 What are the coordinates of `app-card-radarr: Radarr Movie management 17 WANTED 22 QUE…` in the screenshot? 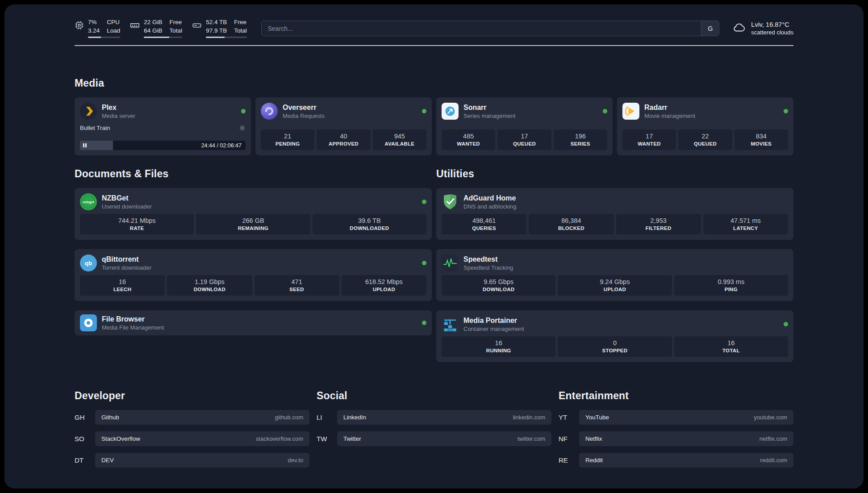 It's located at (705, 126).